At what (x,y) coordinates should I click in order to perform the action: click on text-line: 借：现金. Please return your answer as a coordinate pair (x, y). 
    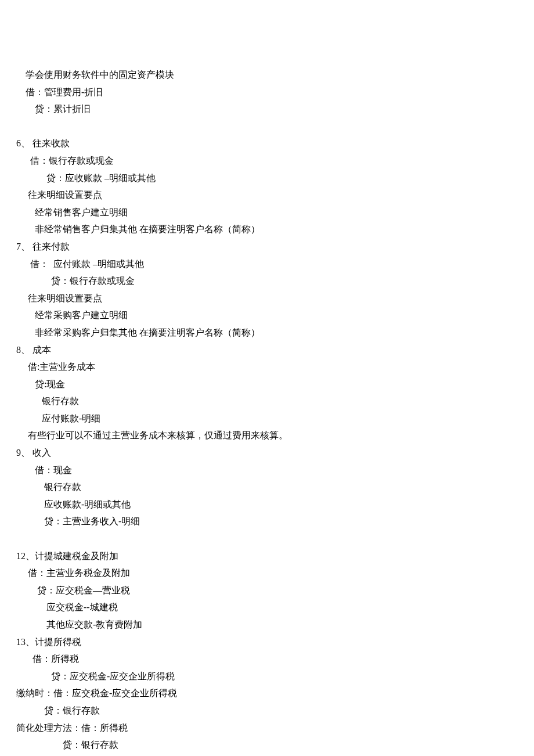
    Looking at the image, I should click on (267, 470).